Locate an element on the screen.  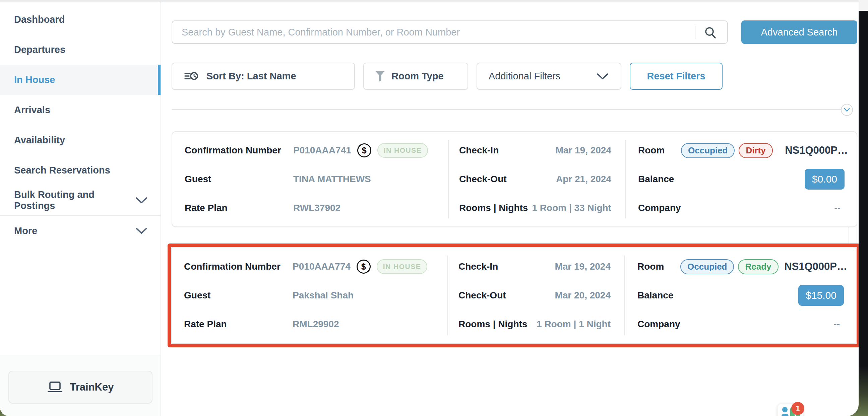
reset-filters-button: Reset Filters is located at coordinates (676, 76).